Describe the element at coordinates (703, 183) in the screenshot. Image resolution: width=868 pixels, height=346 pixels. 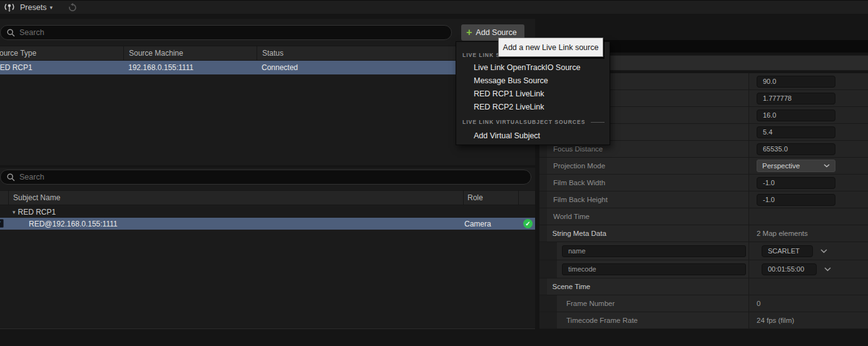
I see `property-row-film-back-width: Film Back Width -1.0` at that location.